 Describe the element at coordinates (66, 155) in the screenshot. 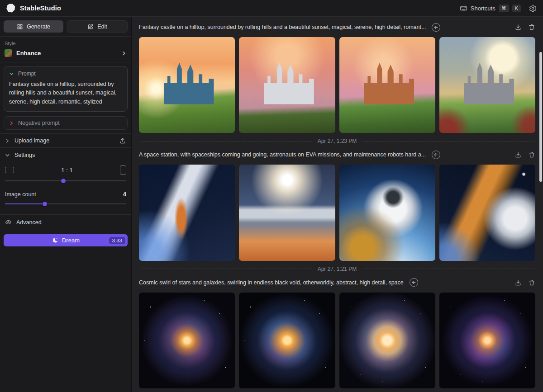

I see `settings-header: Settings` at that location.